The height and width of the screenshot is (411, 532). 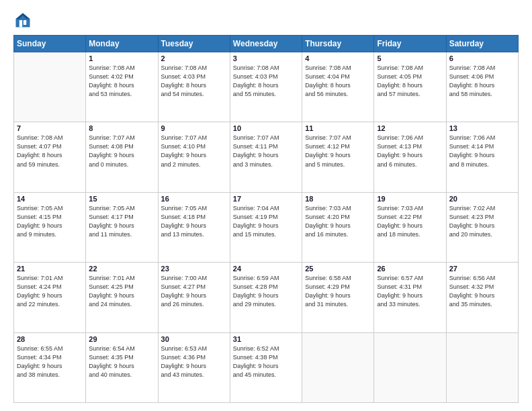 I want to click on day-info: Sunrise: 7:05 AMSunset: 4:17 PMDaylight:…, so click(x=122, y=222).